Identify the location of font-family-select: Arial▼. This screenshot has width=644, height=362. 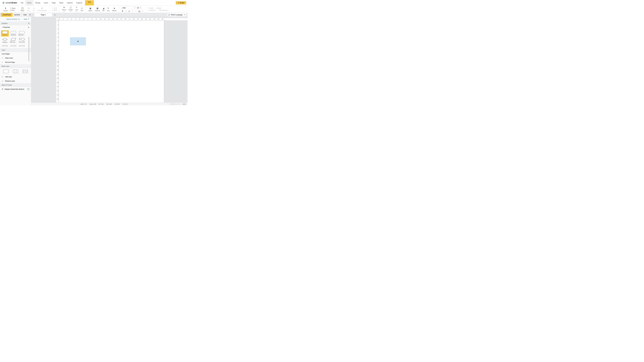
(128, 8).